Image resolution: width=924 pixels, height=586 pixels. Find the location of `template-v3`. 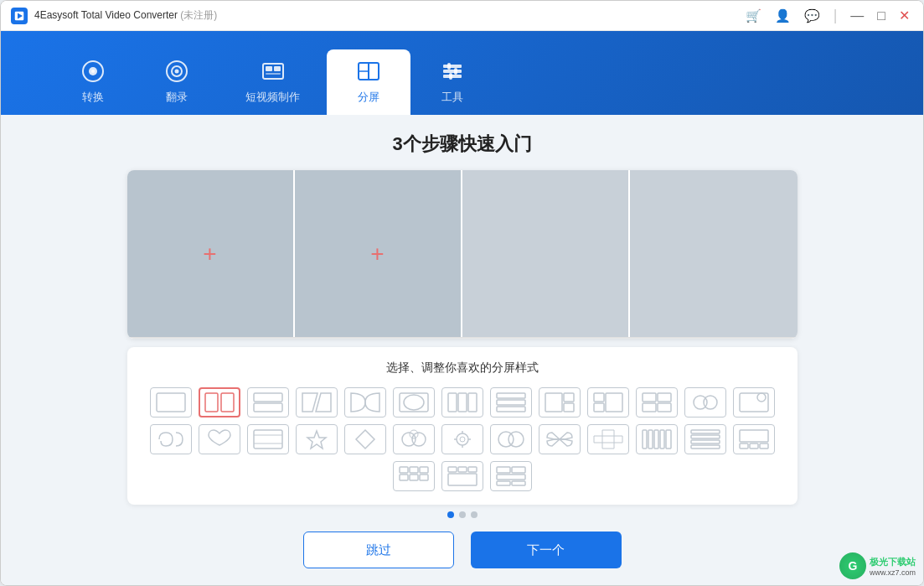

template-v3 is located at coordinates (462, 402).